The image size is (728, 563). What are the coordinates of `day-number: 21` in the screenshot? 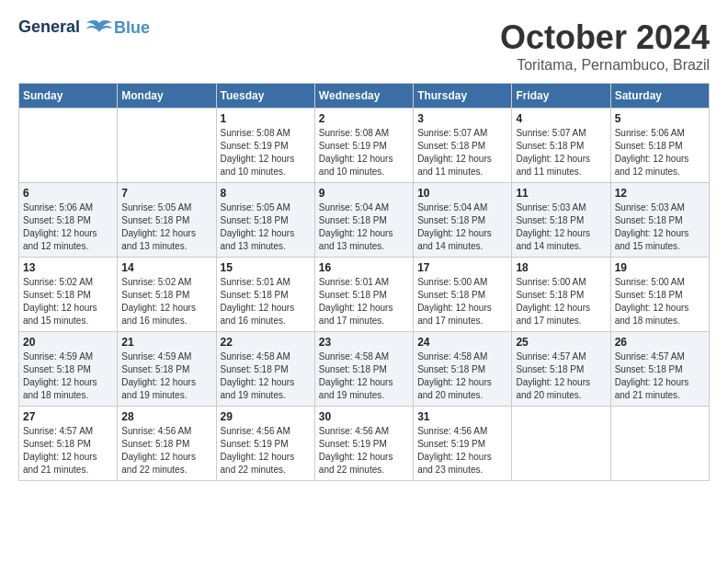 It's located at (166, 342).